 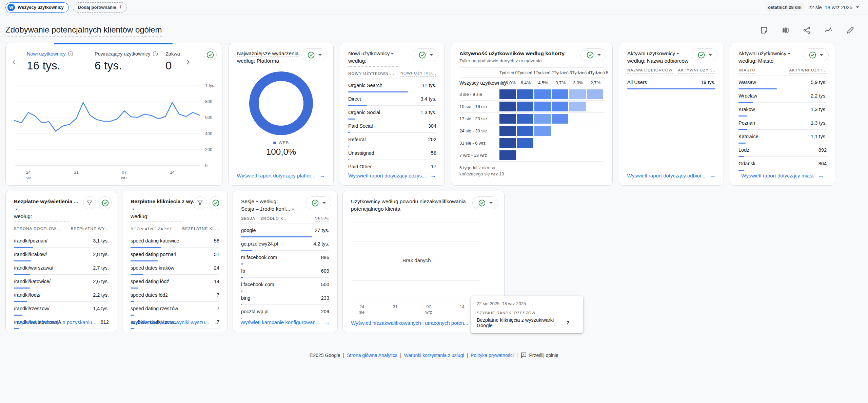 What do you see at coordinates (285, 259) in the screenshot?
I see `table-row: m.facebook.com886` at bounding box center [285, 259].